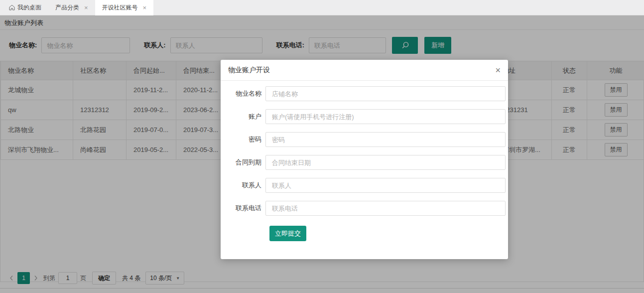 The image size is (644, 293). What do you see at coordinates (72, 7) in the screenshot?
I see `tab-product-category: 产品分类 ×` at bounding box center [72, 7].